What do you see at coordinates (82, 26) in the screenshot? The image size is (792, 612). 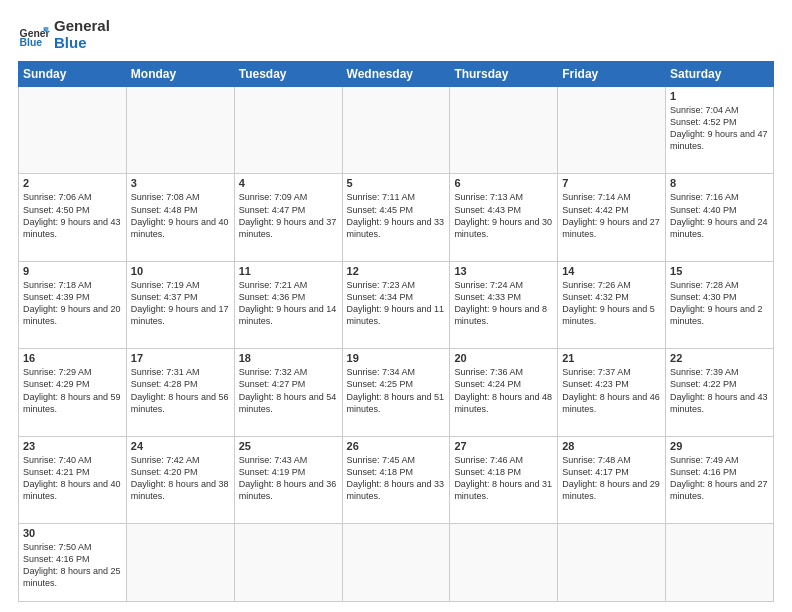 I see `logo-general: General` at bounding box center [82, 26].